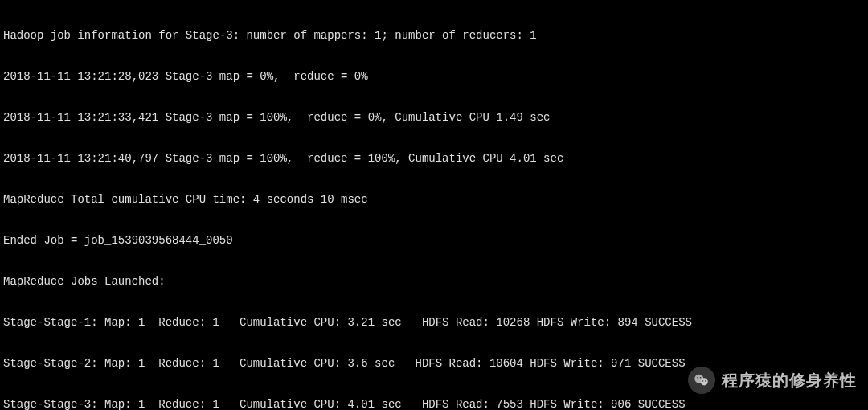 This screenshot has width=868, height=410. What do you see at coordinates (702, 380) in the screenshot?
I see `wechat-icon` at bounding box center [702, 380].